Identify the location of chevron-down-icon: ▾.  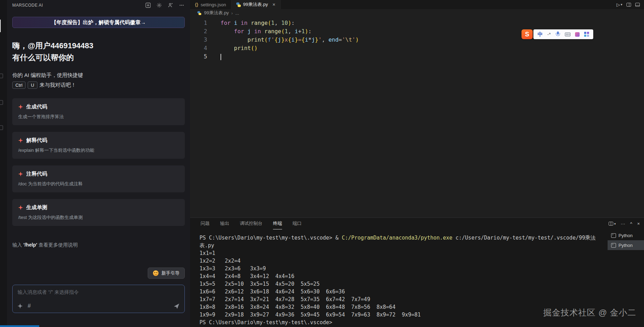
(615, 224).